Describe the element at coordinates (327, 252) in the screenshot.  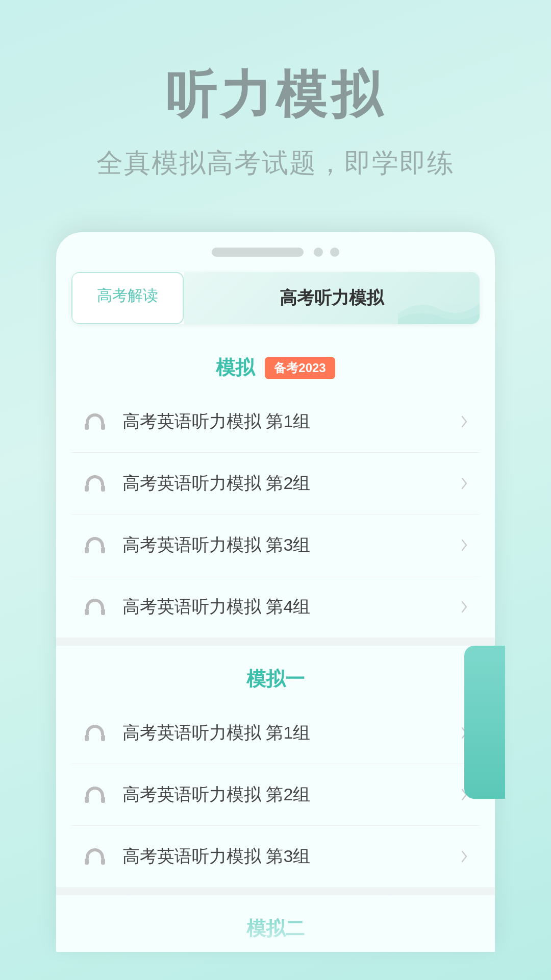
I see `notch-dots` at that location.